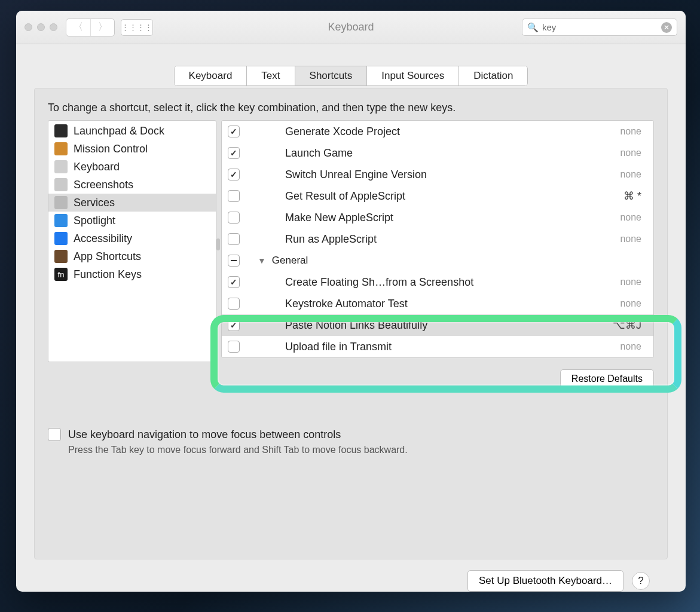 The height and width of the screenshot is (612, 700). I want to click on chevron-right-icon: 〉, so click(103, 27).